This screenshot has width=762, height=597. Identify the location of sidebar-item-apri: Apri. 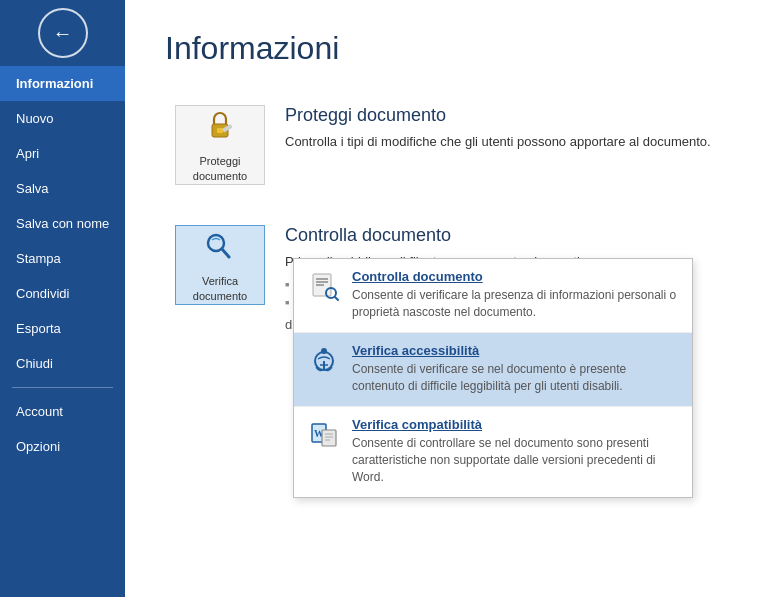
(62, 154).